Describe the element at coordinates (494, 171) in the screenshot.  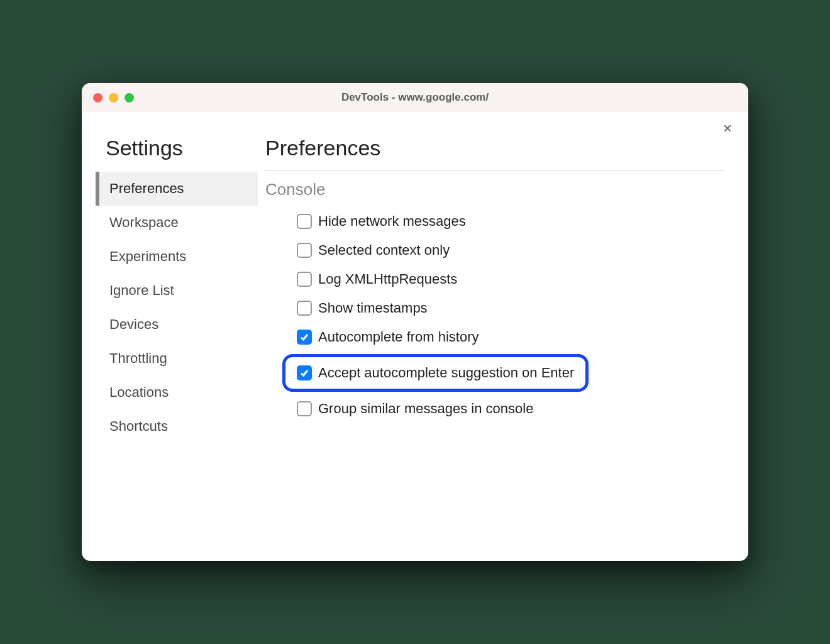
I see `divider` at that location.